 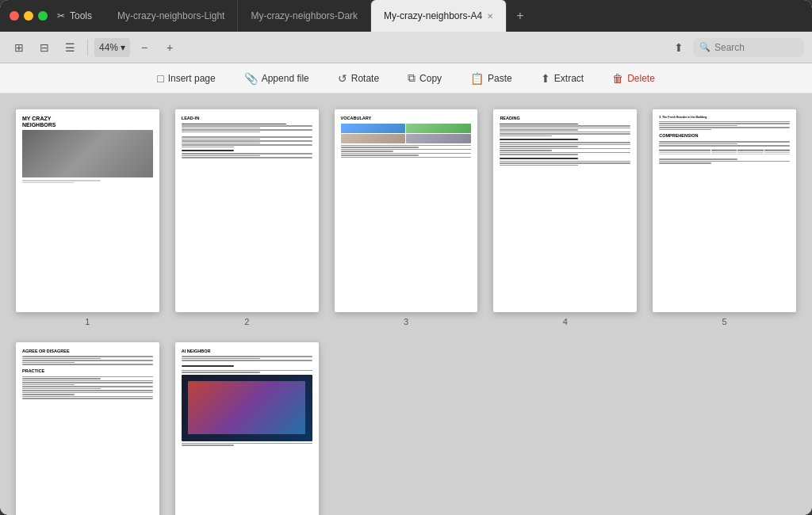 I want to click on sidebar-toggle-button: ⊞, so click(x=19, y=48).